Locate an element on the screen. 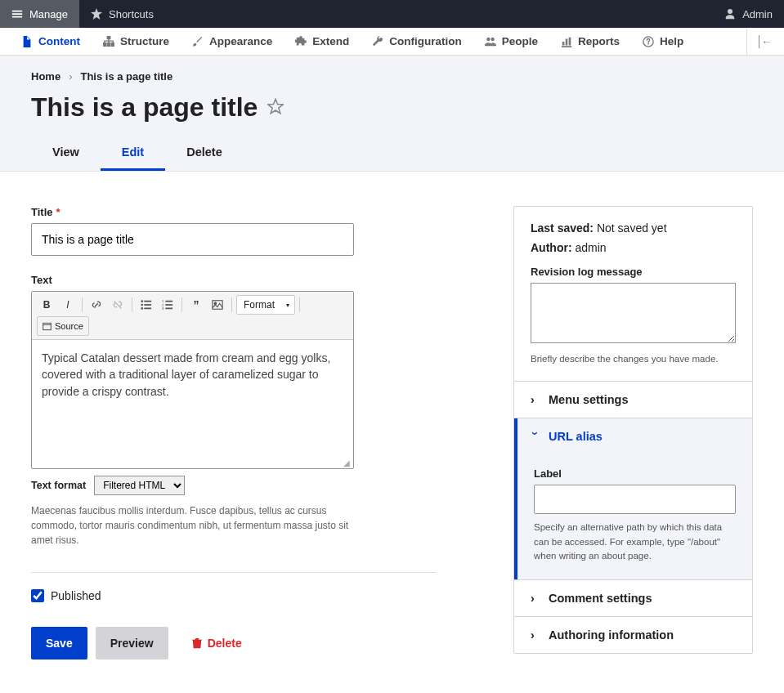 The height and width of the screenshot is (693, 784). trash-icon is located at coordinates (197, 643).